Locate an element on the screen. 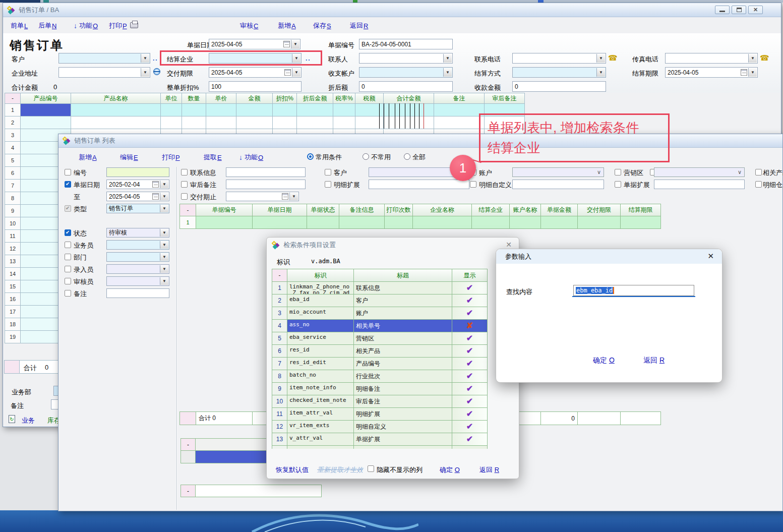 Image resolution: width=783 pixels, height=532 pixels. toolbar-button-返回: 返回R is located at coordinates (359, 26).